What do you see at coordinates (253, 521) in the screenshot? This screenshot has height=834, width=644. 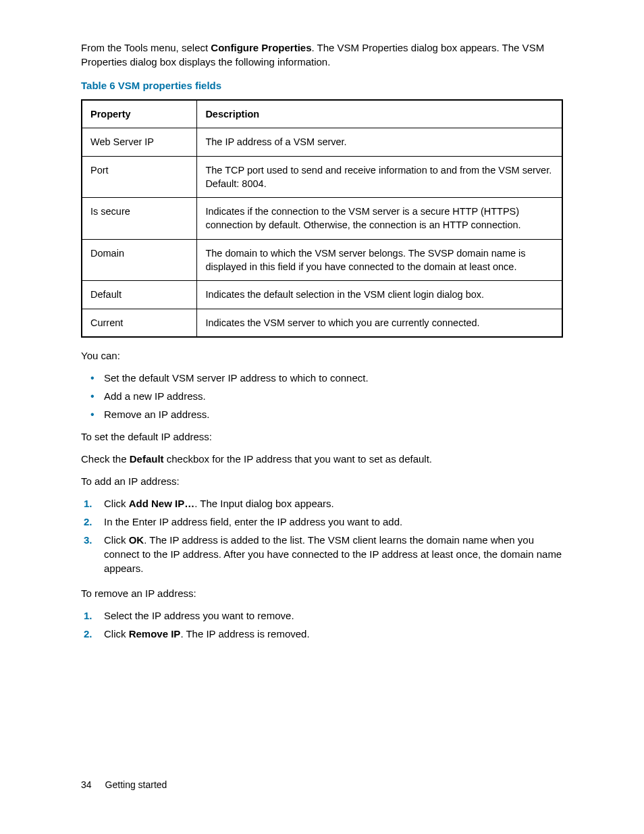 I see `step-pre: In the Enter IP address field, enter the…` at bounding box center [253, 521].